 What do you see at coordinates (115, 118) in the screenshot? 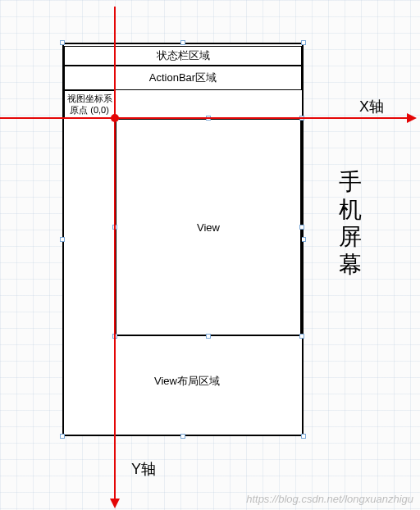
I see `origin-dot-icon` at bounding box center [115, 118].